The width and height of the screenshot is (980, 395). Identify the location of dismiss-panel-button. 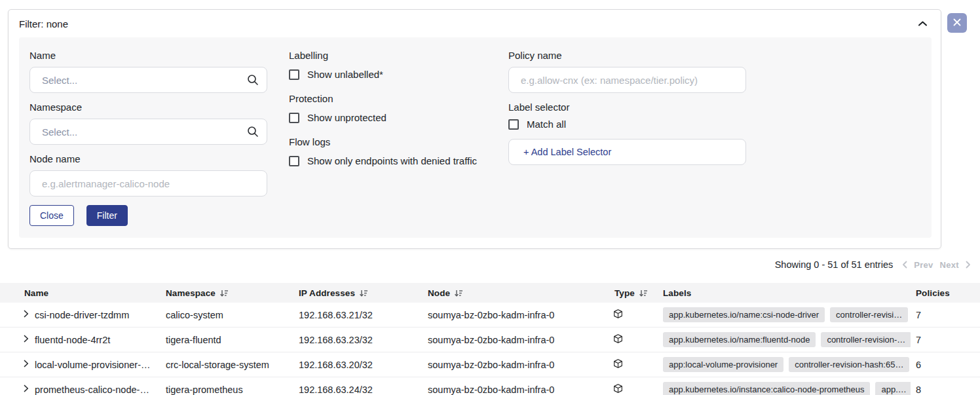
(957, 23).